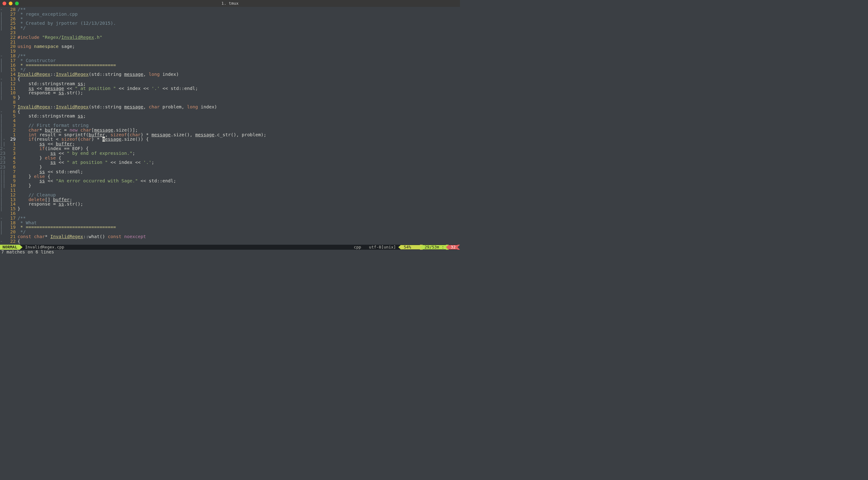 Image resolution: width=868 pixels, height=480 pixels. I want to click on code-line: 22#include "Regex/InvalidRegex.h", so click(230, 37).